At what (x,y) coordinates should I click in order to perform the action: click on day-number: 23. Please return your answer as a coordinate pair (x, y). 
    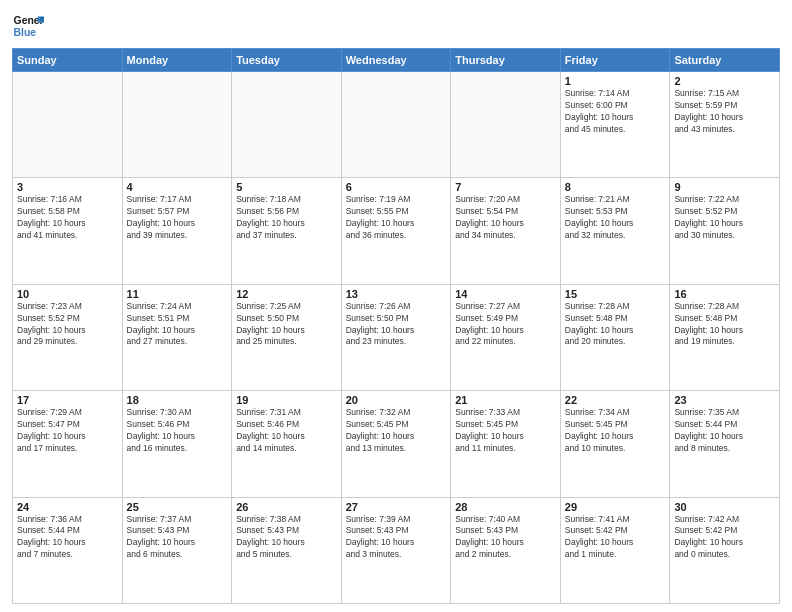
    Looking at the image, I should click on (724, 400).